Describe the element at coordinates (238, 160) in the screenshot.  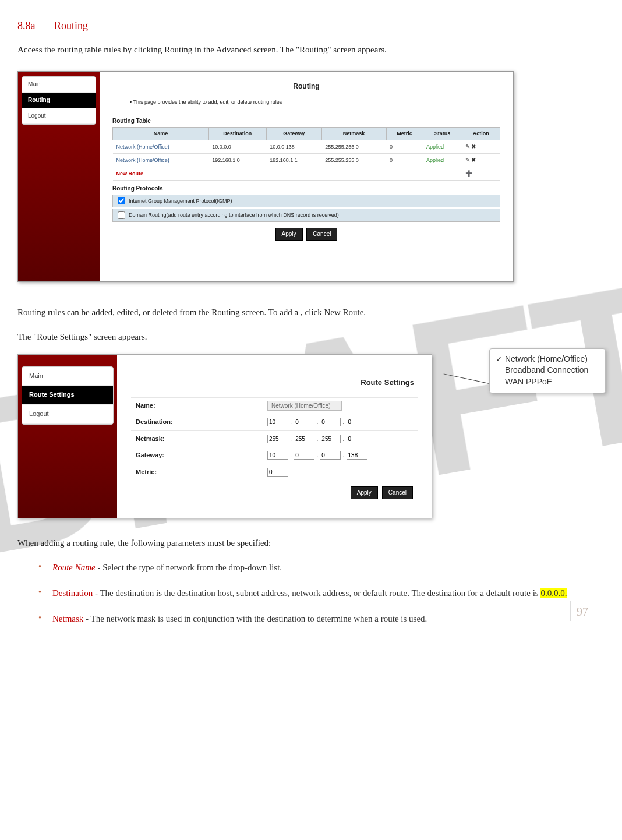
I see `cell-dest: 192.168.1.0` at that location.